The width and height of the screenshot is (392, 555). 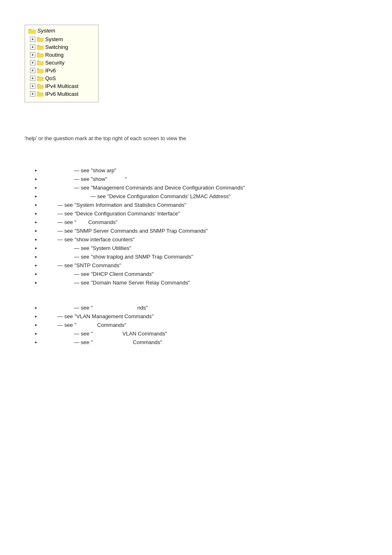 I want to click on tree-item-label: IPv6 Multicast, so click(x=62, y=94).